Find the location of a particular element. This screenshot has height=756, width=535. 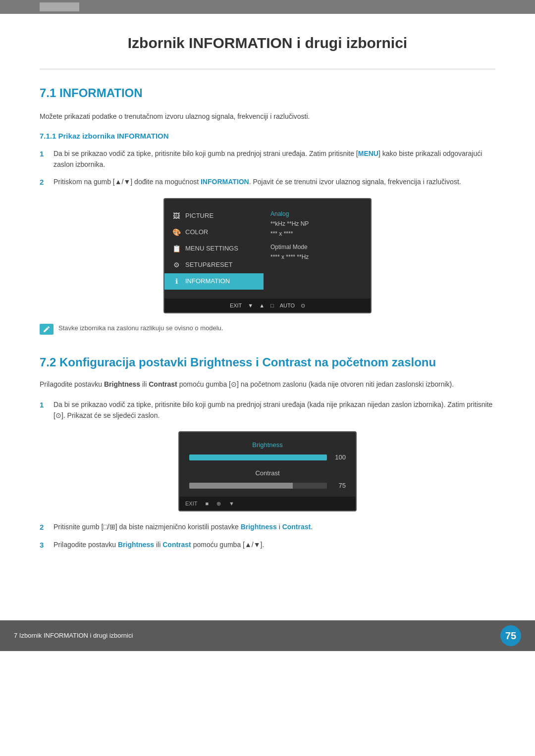

steps-72-rest: 2 Pritisnite gumb [□/⊞] da biste naizmje… is located at coordinates (268, 536).